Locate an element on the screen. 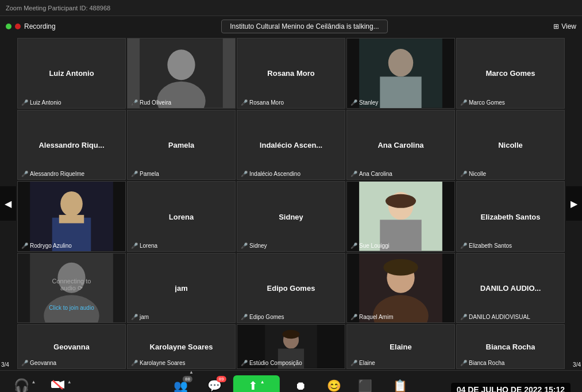 This screenshot has width=582, height=392. label-text: Raquel Amim is located at coordinates (376, 317).